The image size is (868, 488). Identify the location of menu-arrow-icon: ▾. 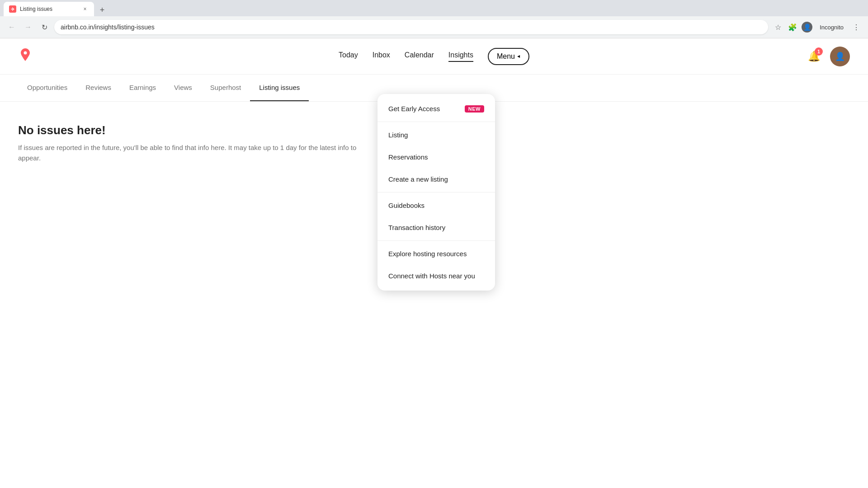
(519, 56).